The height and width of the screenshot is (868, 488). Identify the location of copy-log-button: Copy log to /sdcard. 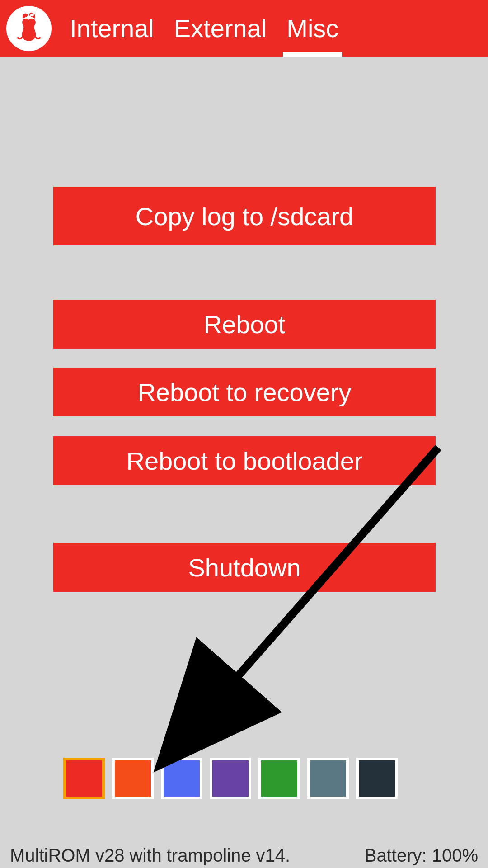
(244, 216).